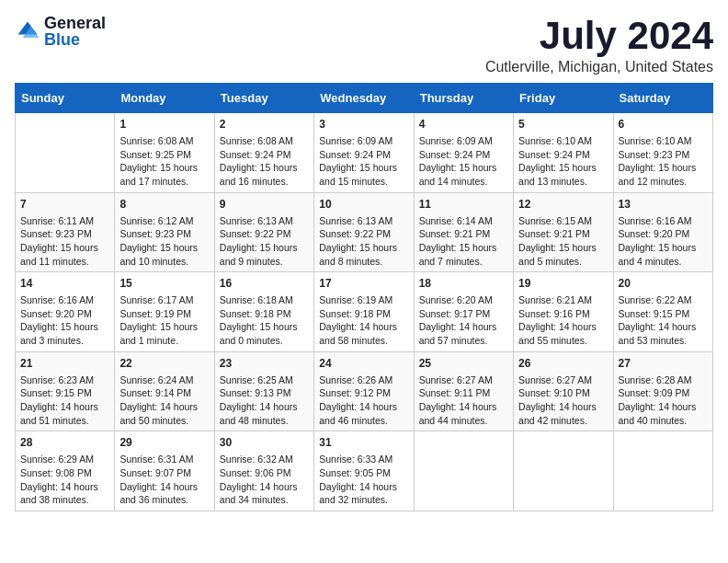  What do you see at coordinates (259, 320) in the screenshot?
I see `cell-content: Sunrise: 6:18 AMSunset: 9:18 PMDaylight:…` at bounding box center [259, 320].